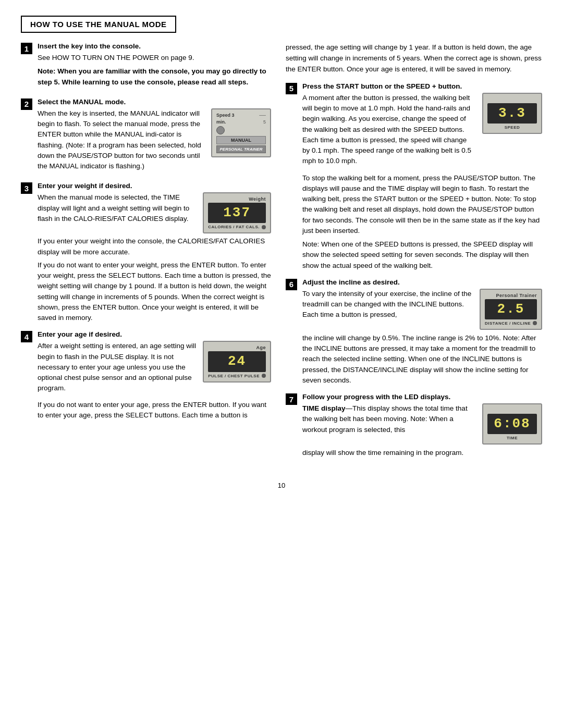  Describe the element at coordinates (512, 424) in the screenshot. I see `step-7-lcd: 6:08 TIME` at that location.